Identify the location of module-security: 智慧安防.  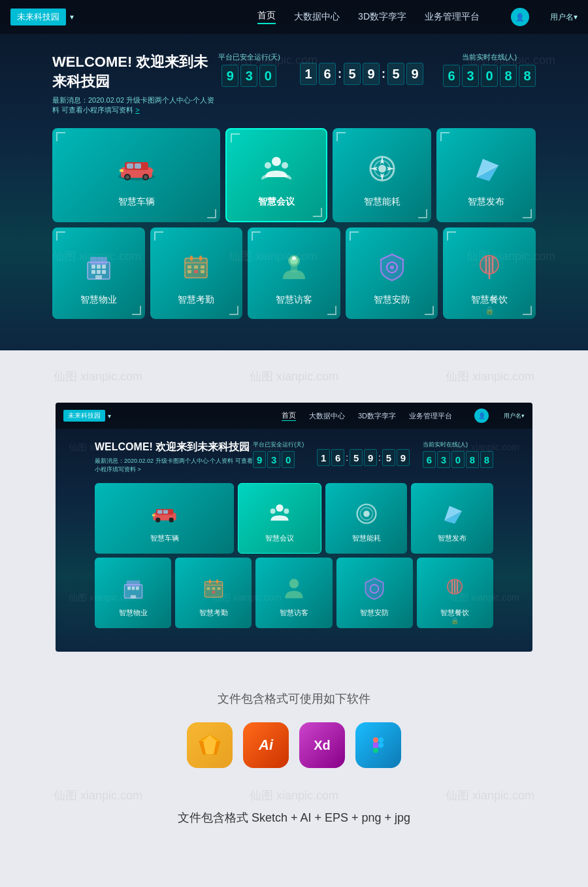
(392, 273).